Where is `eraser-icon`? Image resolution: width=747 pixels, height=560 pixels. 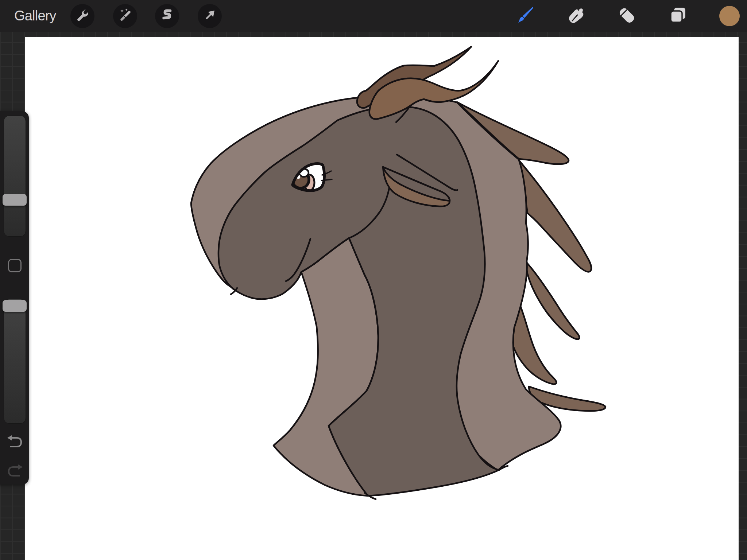
eraser-icon is located at coordinates (627, 16).